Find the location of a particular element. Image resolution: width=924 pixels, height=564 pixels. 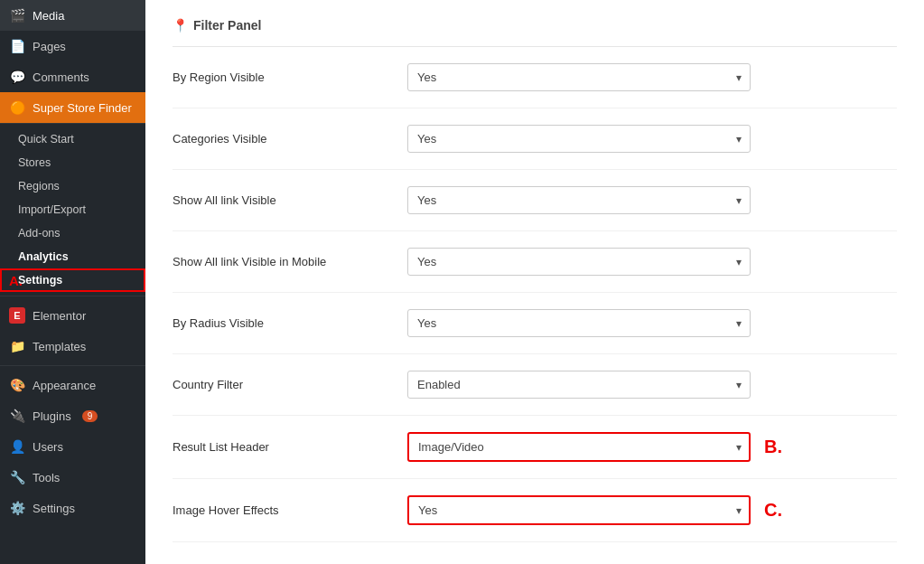

sidebar-item-tools: 🔧 Tools is located at coordinates (72, 477).